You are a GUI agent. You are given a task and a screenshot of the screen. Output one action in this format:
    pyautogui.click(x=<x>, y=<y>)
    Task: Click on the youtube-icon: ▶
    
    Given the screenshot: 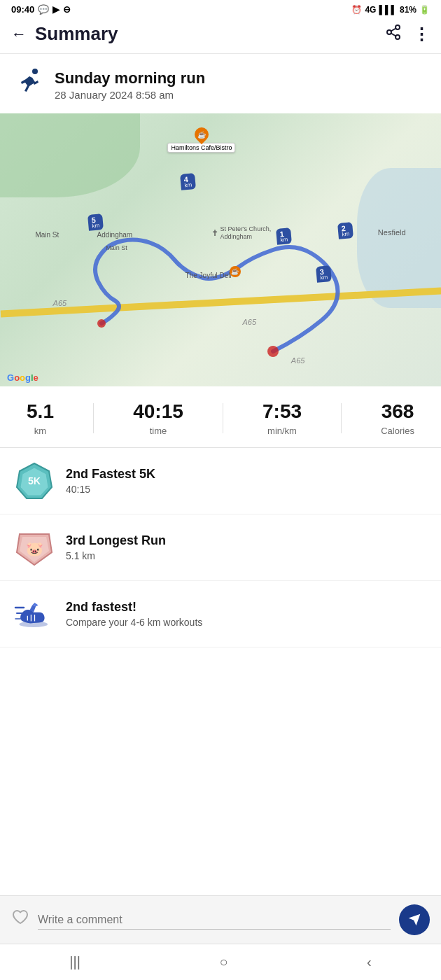 What is the action you would take?
    pyautogui.click(x=56, y=10)
    